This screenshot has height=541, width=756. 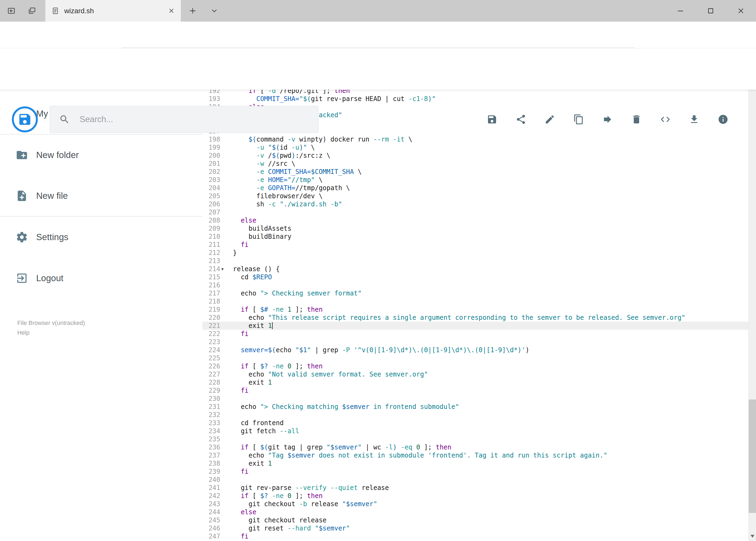 What do you see at coordinates (194, 119) in the screenshot?
I see `search-input` at bounding box center [194, 119].